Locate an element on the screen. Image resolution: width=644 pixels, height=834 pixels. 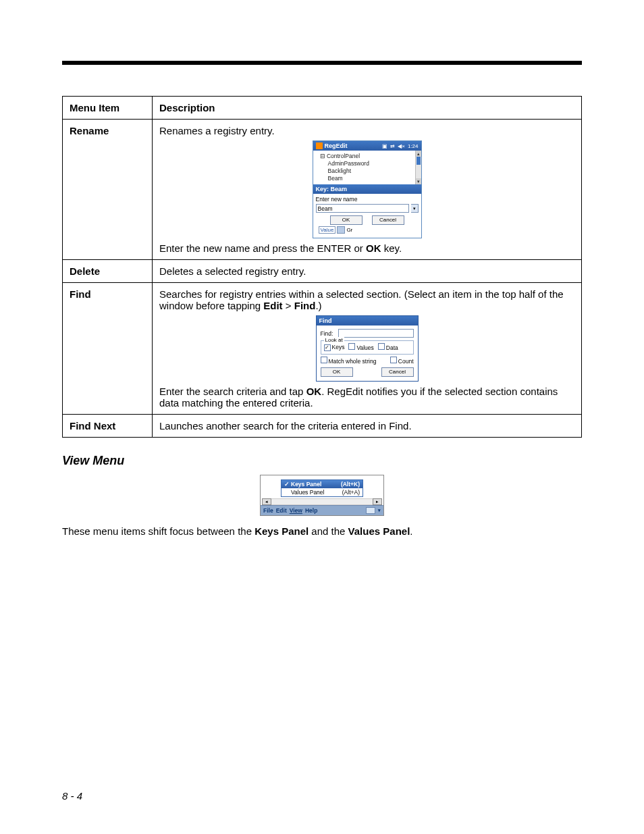
menu-item-shortcut: (Alt+A) is located at coordinates (349, 492).